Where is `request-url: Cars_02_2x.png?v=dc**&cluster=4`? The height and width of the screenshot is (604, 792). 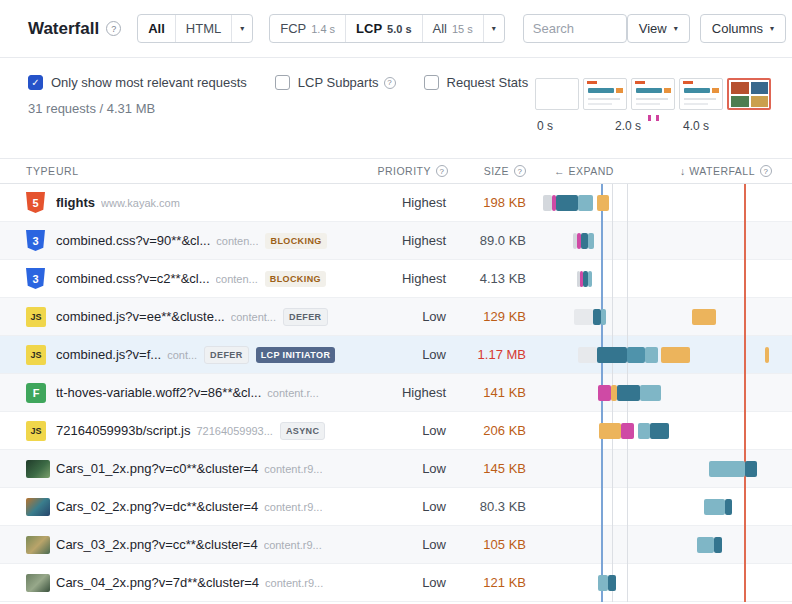
request-url: Cars_02_2x.png?v=dc**&cluster=4 is located at coordinates (157, 506).